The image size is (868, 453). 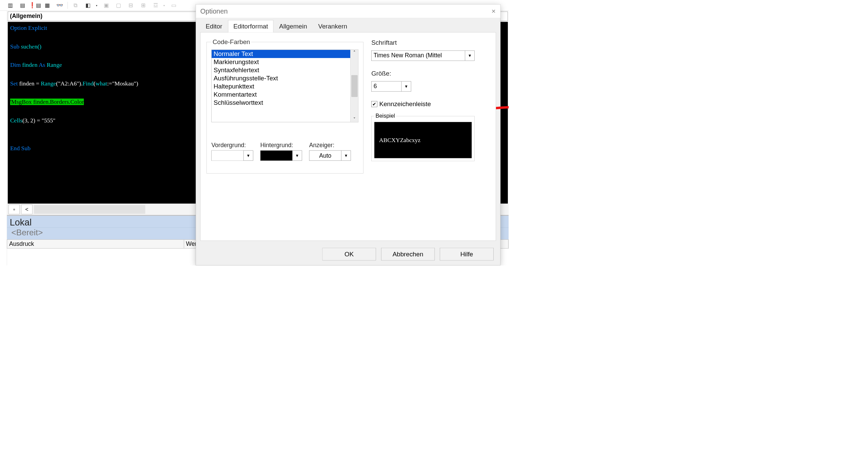 I want to click on code-colors-group: Code-Farben Normaler Text Markierungstex…, so click(x=285, y=106).